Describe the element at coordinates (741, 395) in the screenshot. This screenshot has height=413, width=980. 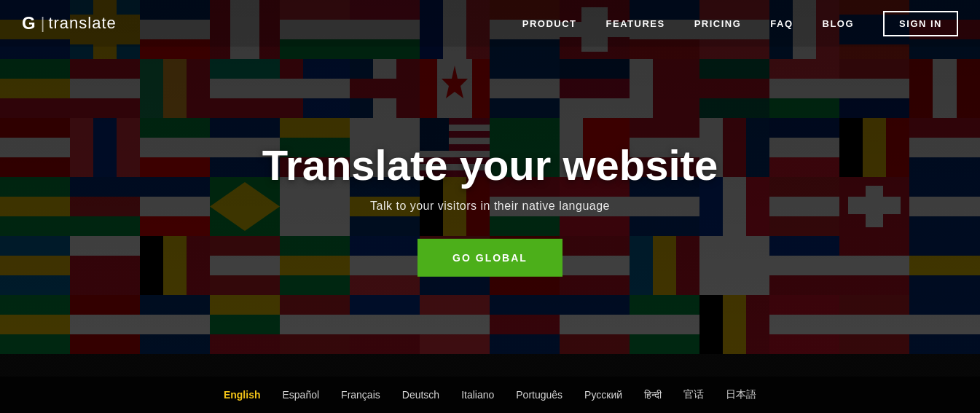
I see `lang-japanese: 日本語` at that location.